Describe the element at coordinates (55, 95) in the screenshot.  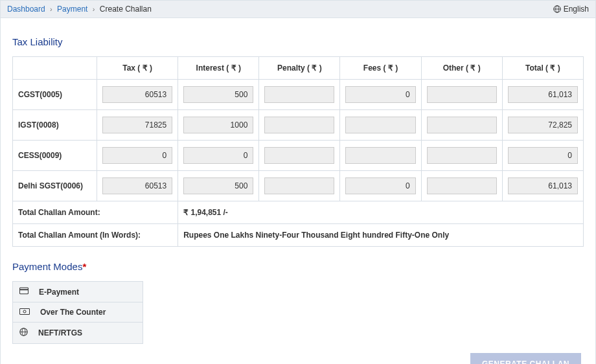
I see `row-label: CGST(0005)` at that location.